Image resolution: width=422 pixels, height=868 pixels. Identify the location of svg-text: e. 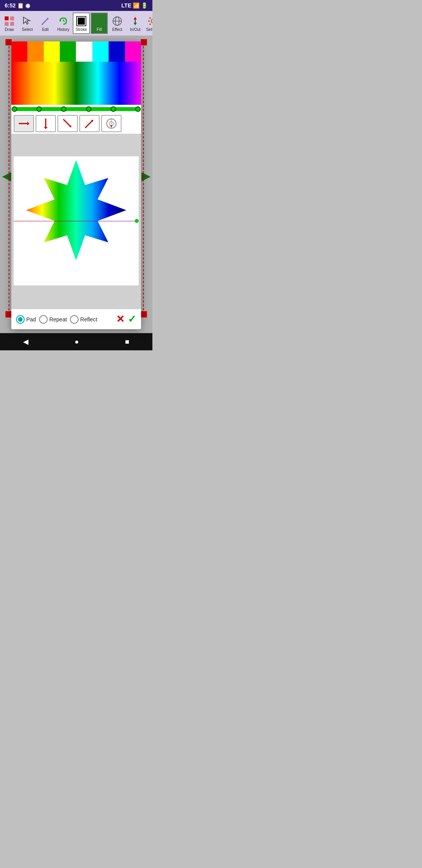
(116, 20).